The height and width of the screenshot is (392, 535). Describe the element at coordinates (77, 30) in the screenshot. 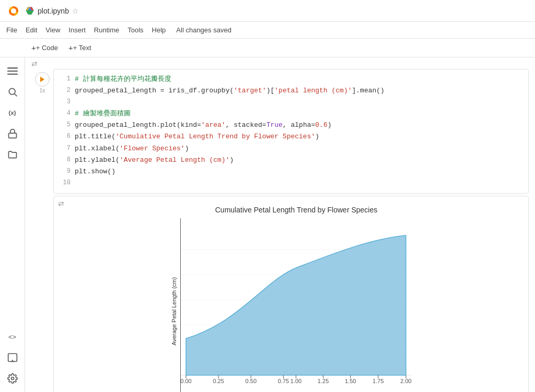

I see `menu-insert: Insert` at that location.